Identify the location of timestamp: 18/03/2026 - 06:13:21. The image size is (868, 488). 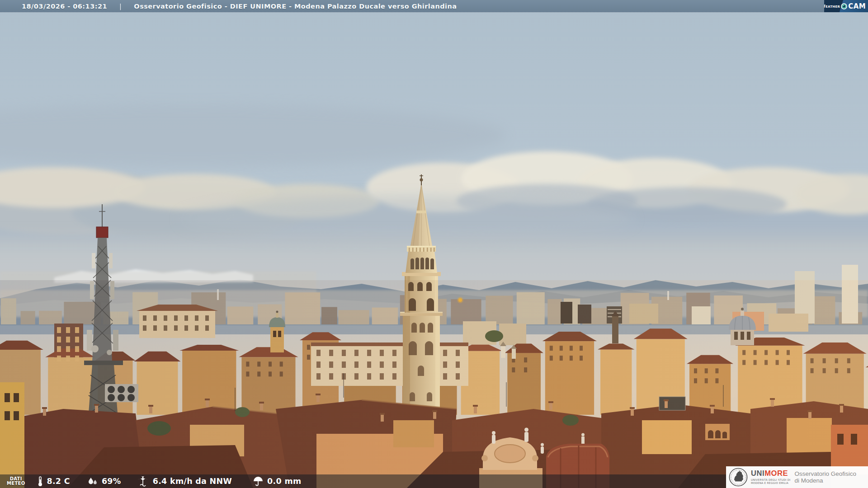
(64, 6).